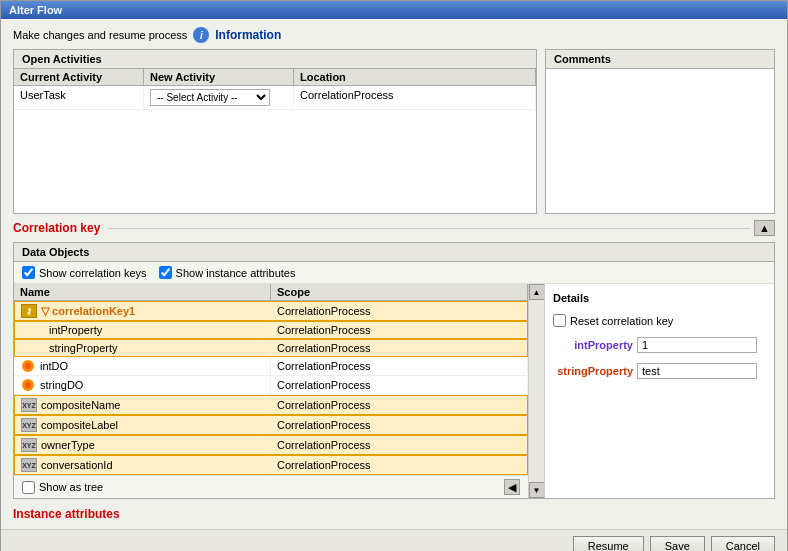  Describe the element at coordinates (324, 311) in the screenshot. I see `row-scope-0: CorrelationProcess` at that location.